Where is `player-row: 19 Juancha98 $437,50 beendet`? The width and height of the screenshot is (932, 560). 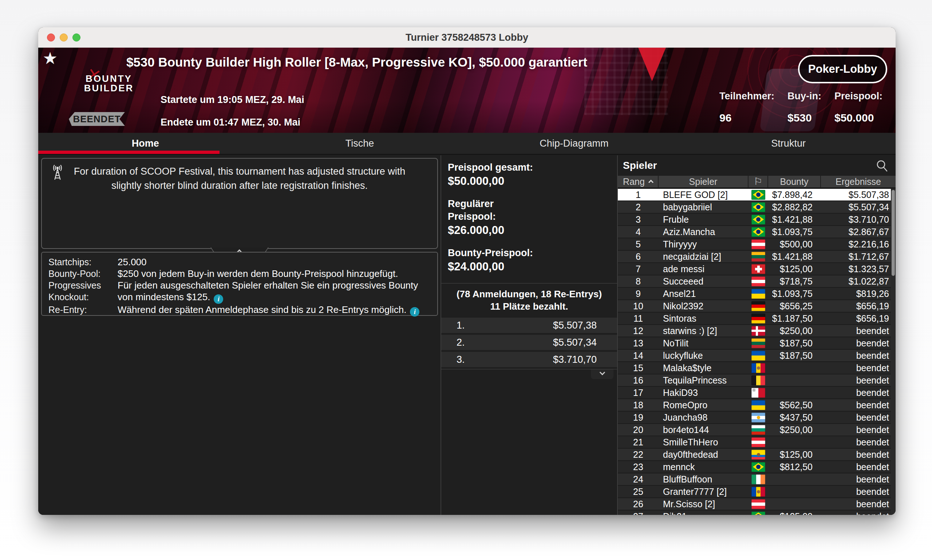
player-row: 19 Juancha98 $437,50 beendet is located at coordinates (757, 418).